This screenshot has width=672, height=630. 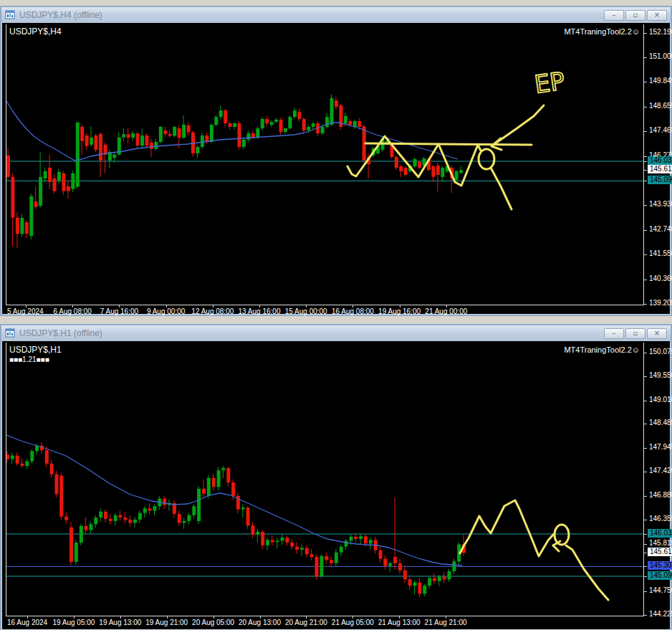 I want to click on time-label: 21 Aug 05:00, so click(x=352, y=622).